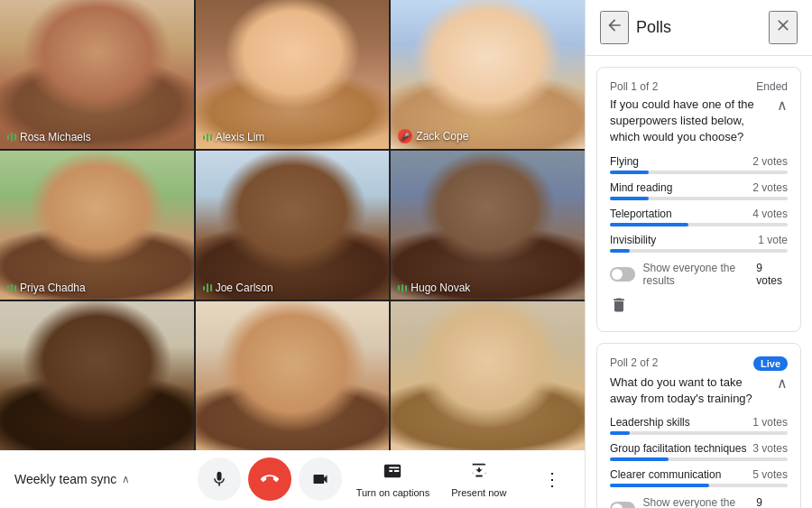  Describe the element at coordinates (487, 74) in the screenshot. I see `participant-tile-zack: 🎤 Zack Cope` at that location.